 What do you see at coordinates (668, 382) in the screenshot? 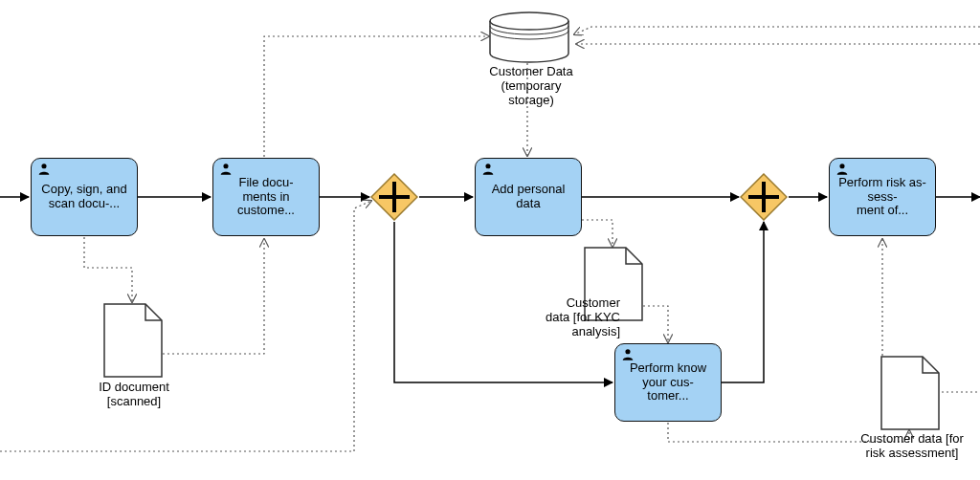
I see `task-perform-kyc: Perform know your cus- tomer...` at bounding box center [668, 382].